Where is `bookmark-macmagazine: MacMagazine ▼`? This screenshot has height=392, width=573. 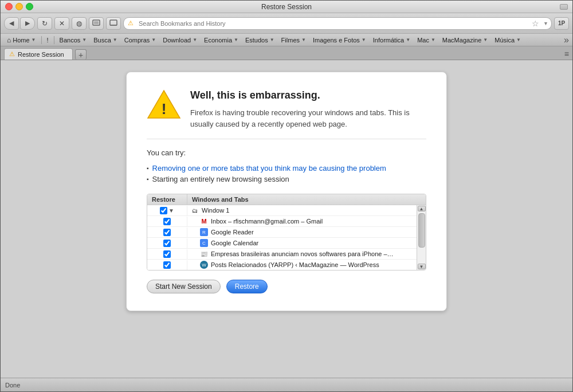
bookmark-macmagazine: MacMagazine ▼ is located at coordinates (465, 40).